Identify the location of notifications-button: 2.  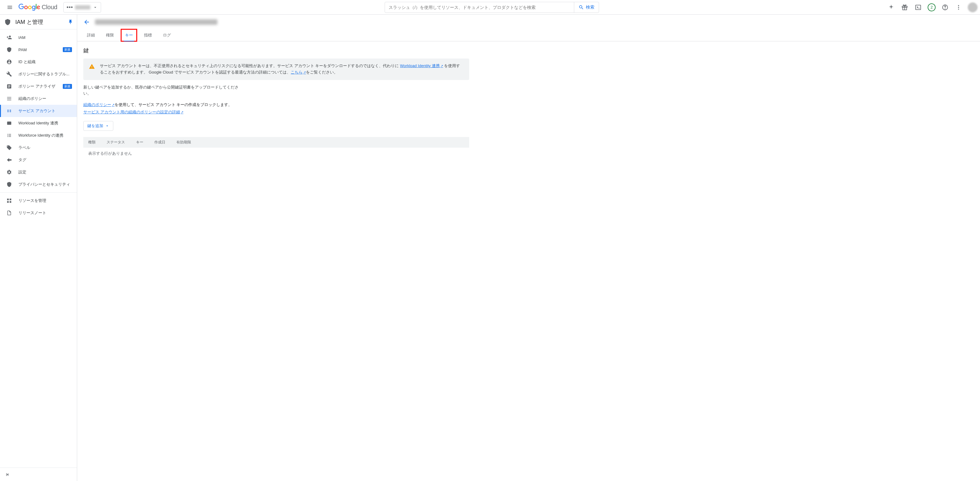
(932, 7).